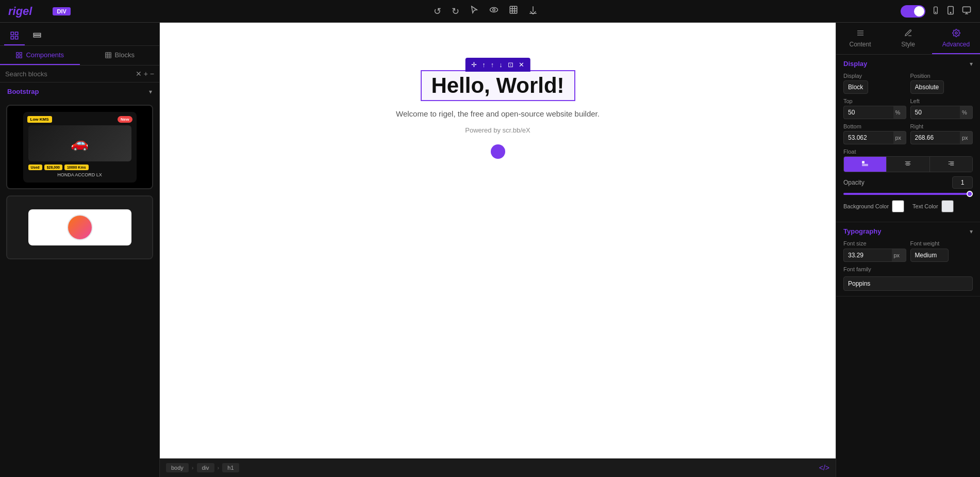 The height and width of the screenshot is (477, 980). What do you see at coordinates (498, 65) in the screenshot?
I see `element-toolbar: ✛ ↑ ↑ ↓ ⊡ ✕` at bounding box center [498, 65].